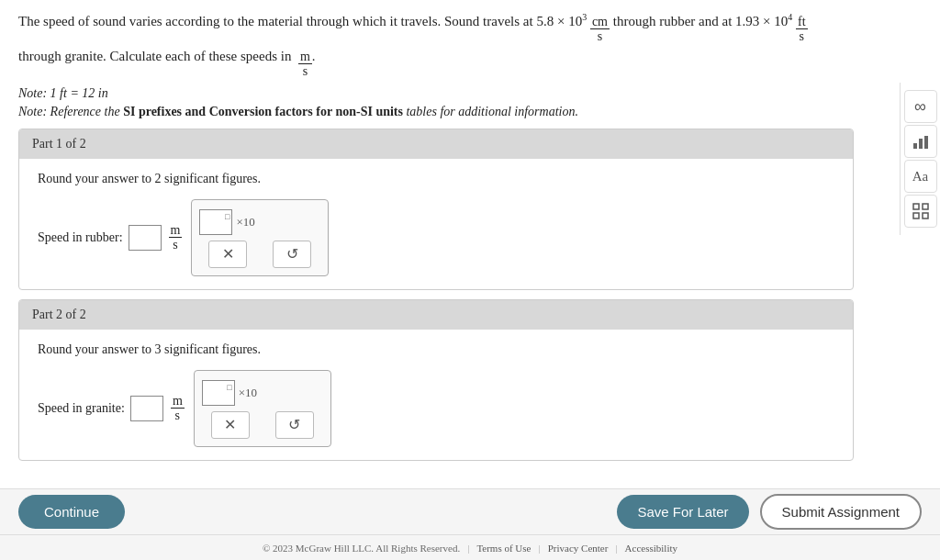  Describe the element at coordinates (769, 512) in the screenshot. I see `right-action-buttons: Save For Later Submit Assignment` at that location.